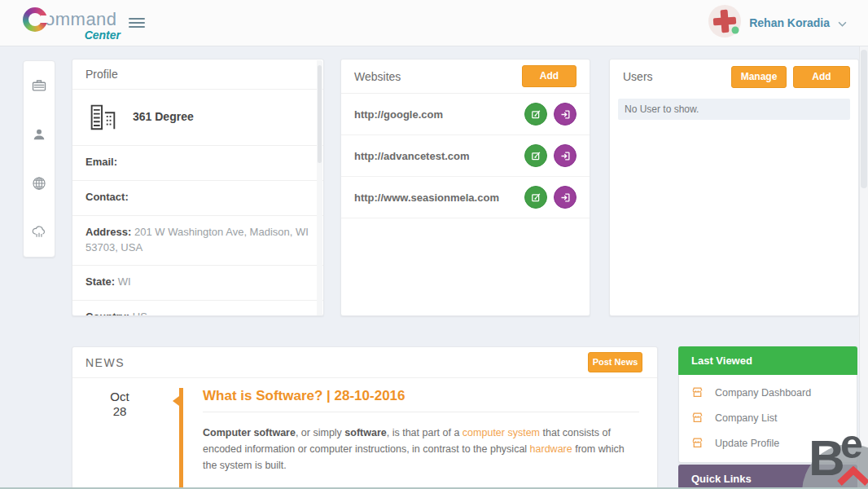 The height and width of the screenshot is (489, 868). What do you see at coordinates (81, 20) in the screenshot?
I see `brand-word: ommand` at bounding box center [81, 20].